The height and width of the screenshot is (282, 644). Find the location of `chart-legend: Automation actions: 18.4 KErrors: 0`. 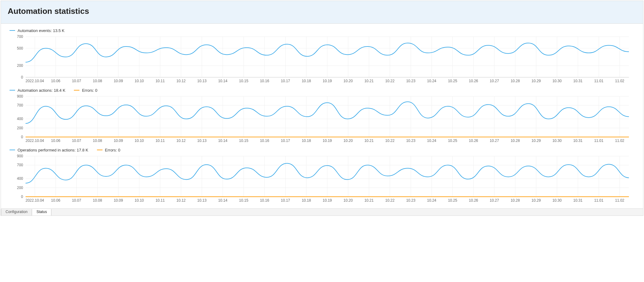

chart-legend: Automation actions: 18.4 KErrors: 0 is located at coordinates (325, 90).